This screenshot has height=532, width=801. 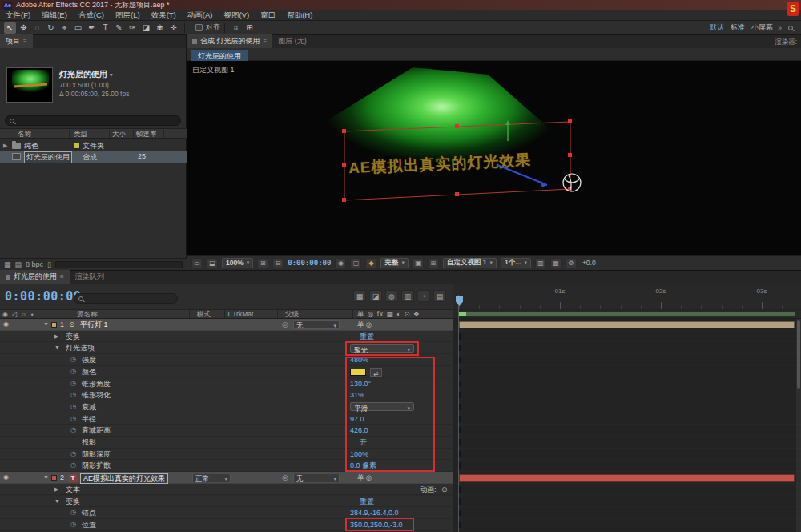 What do you see at coordinates (197, 263) in the screenshot?
I see `always-preview-icon: ▭` at bounding box center [197, 263].